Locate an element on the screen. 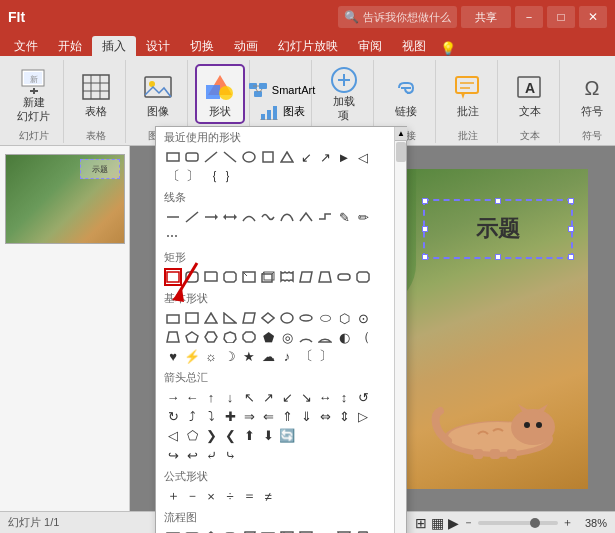 This screenshot has width=615, height=533. basic-parallelogram is located at coordinates (249, 318).